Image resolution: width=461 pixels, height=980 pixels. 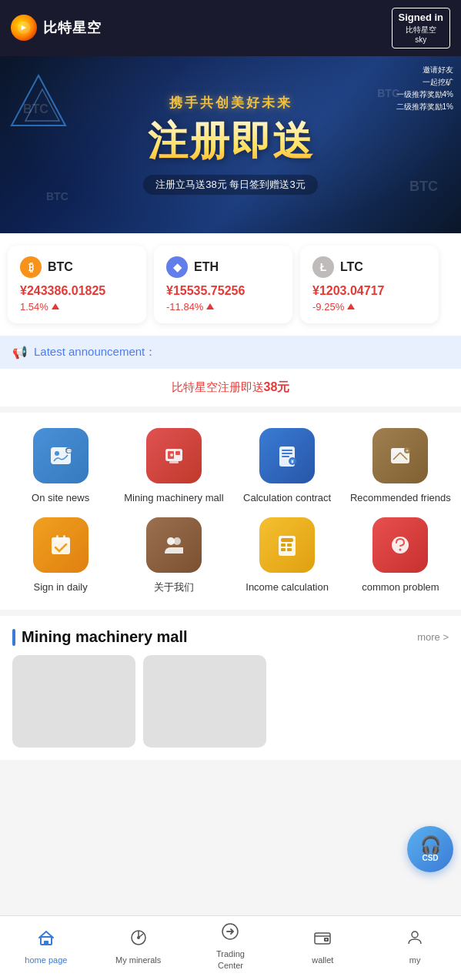 I want to click on btc-arrow-up, so click(x=55, y=306).